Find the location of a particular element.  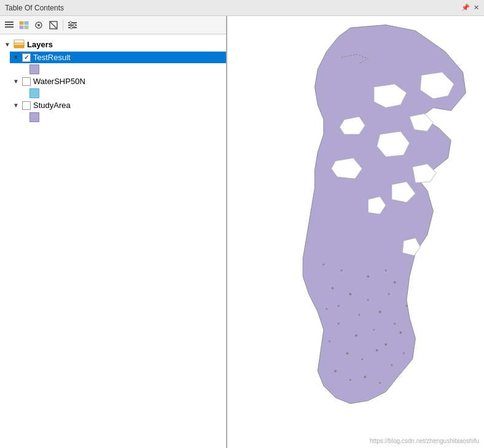

title-text: Table Of Contents is located at coordinates (34, 8).